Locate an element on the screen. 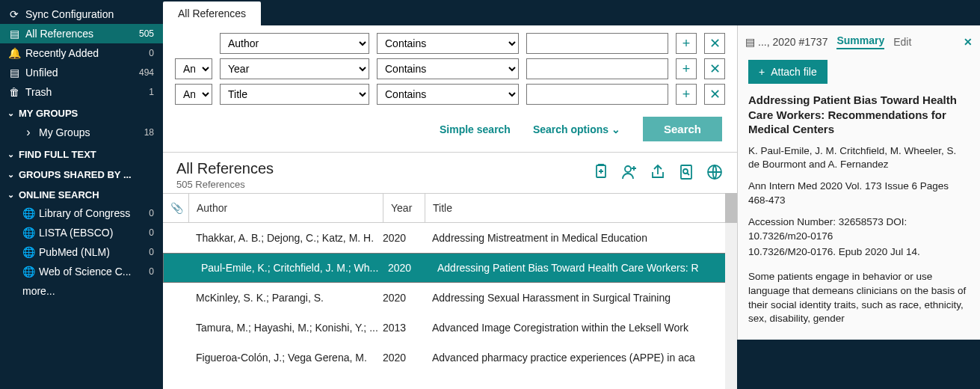 Image resolution: width=980 pixels, height=389 pixels. table-row: Figueroa-Colón, J.; Vega Gerena, M. 2020… is located at coordinates (450, 358).